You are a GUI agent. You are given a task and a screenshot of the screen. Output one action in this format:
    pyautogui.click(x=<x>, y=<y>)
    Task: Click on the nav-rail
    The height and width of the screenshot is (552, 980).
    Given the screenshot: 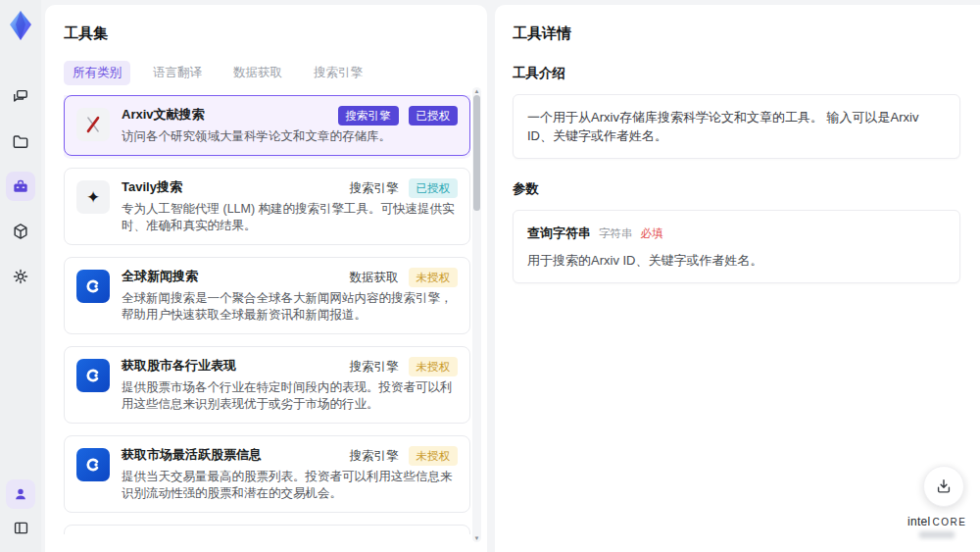 What is the action you would take?
    pyautogui.click(x=21, y=276)
    